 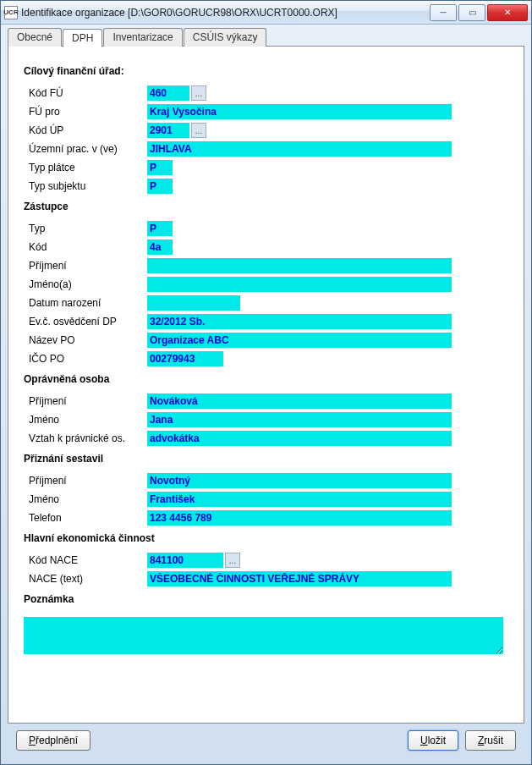 What do you see at coordinates (11, 13) in the screenshot?
I see `app-icon: UCR` at bounding box center [11, 13].